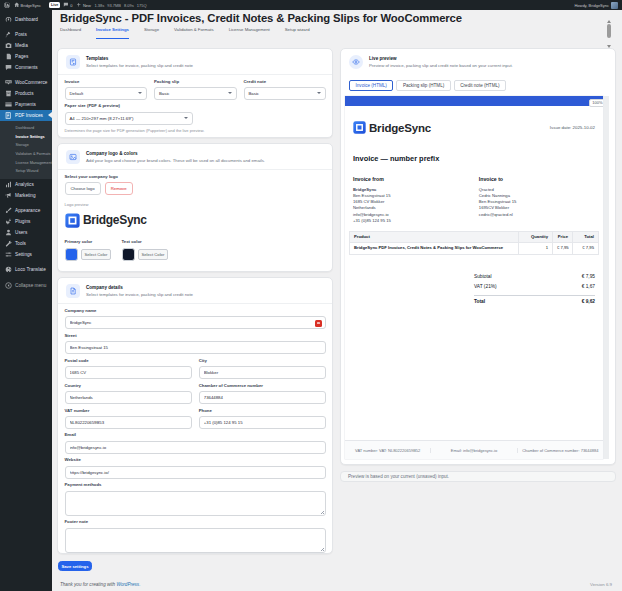  What do you see at coordinates (486, 286) in the screenshot?
I see `vat-label: VAT (21%)` at bounding box center [486, 286].